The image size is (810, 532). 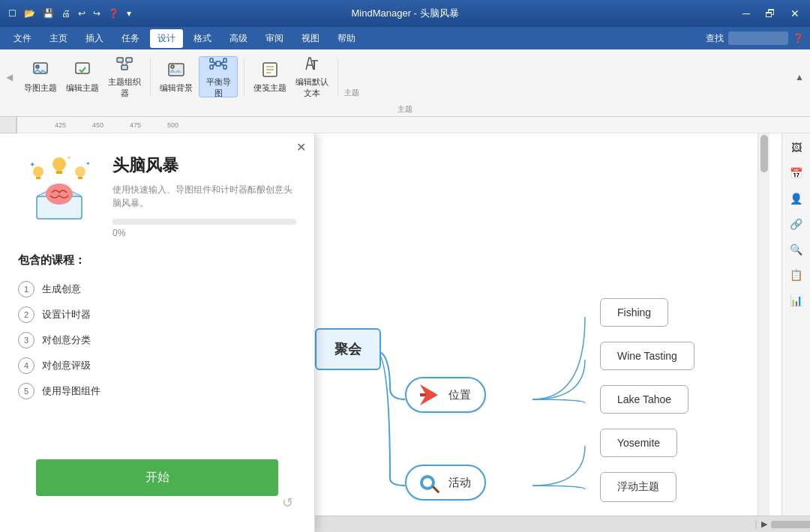 I want to click on course-num-1: 1, so click(x=26, y=289).